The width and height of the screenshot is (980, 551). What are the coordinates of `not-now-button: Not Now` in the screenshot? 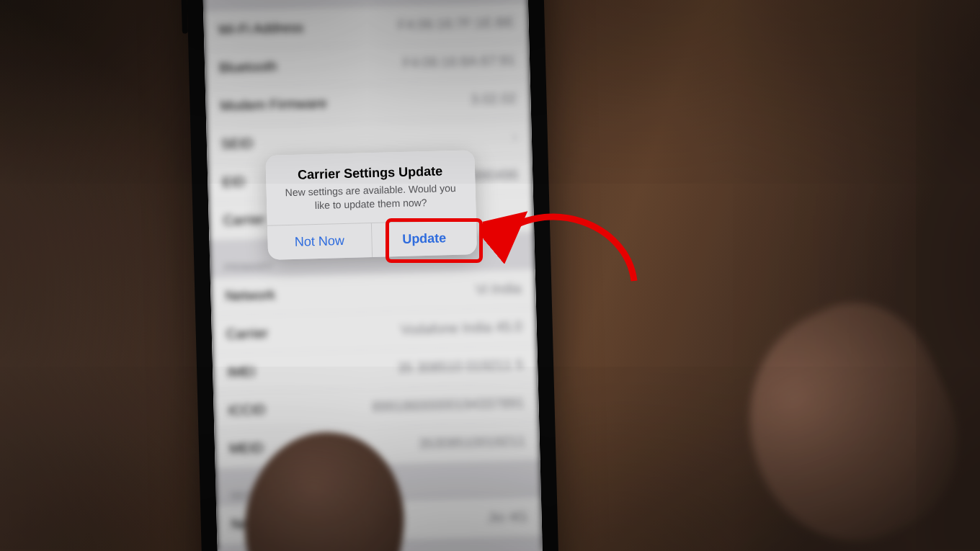 It's located at (319, 242).